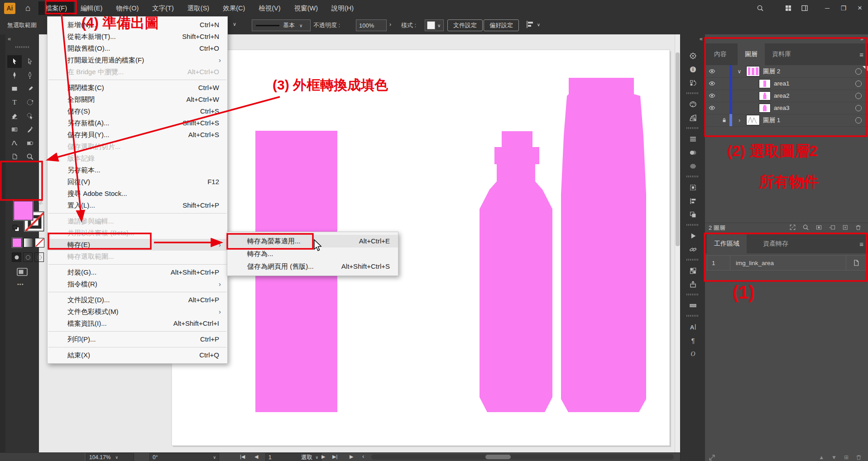 This screenshot has height=461, width=868. I want to click on align-panel-icon, so click(693, 201).